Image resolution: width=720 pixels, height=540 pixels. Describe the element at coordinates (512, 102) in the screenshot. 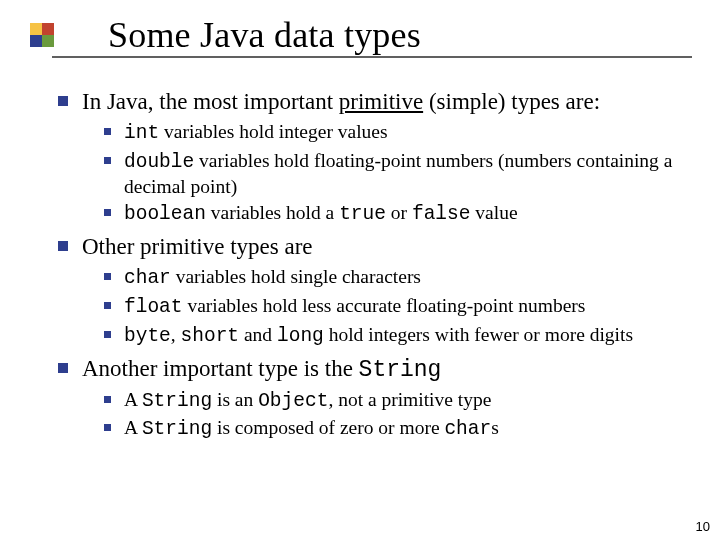

I see `text: (simple) types are:` at that location.